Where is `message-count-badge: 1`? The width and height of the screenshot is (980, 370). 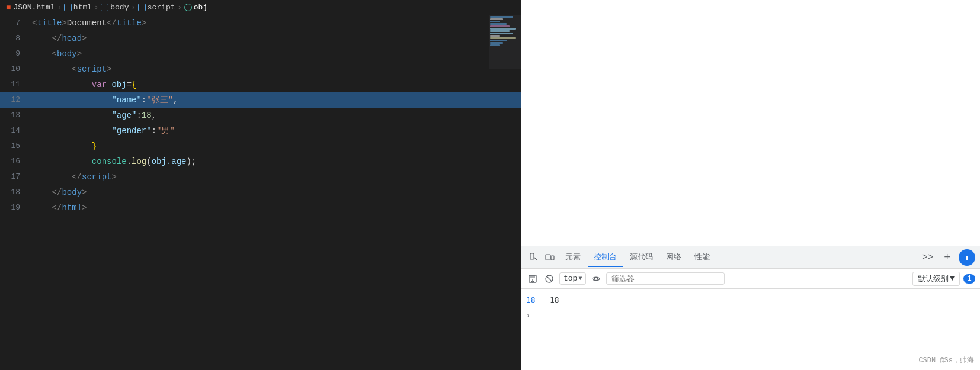
message-count-badge: 1 is located at coordinates (969, 279).